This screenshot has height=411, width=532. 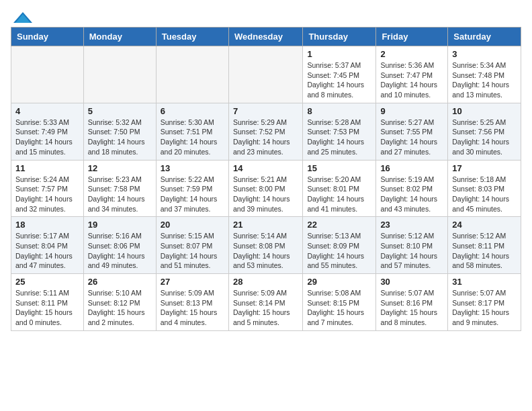 I want to click on calendar-week-row: 4Sunrise: 5:33 AMSunset: 7:49 PMDaylight…, so click(x=266, y=132).